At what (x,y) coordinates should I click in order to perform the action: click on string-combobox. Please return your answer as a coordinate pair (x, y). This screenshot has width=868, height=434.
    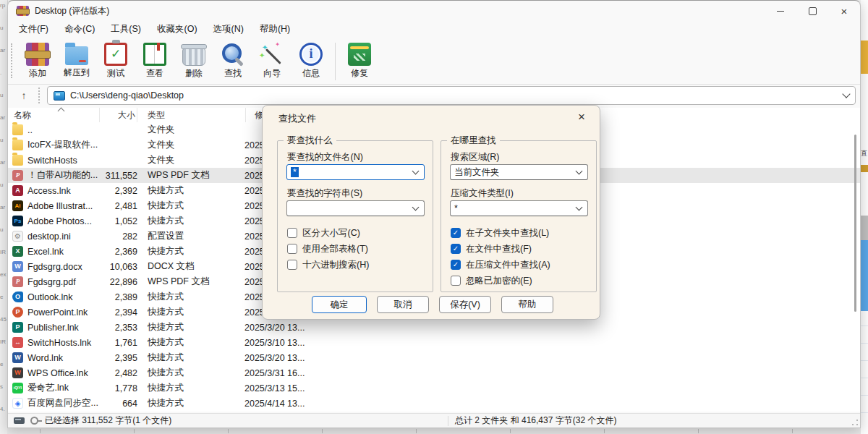
    Looking at the image, I should click on (356, 208).